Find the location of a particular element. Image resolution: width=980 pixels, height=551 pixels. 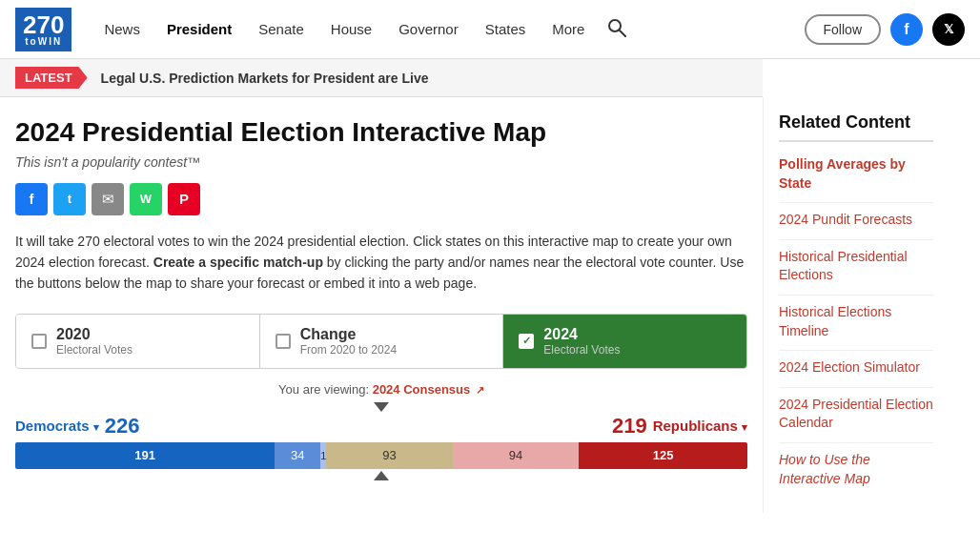

nav-item-news: News is located at coordinates (122, 29).